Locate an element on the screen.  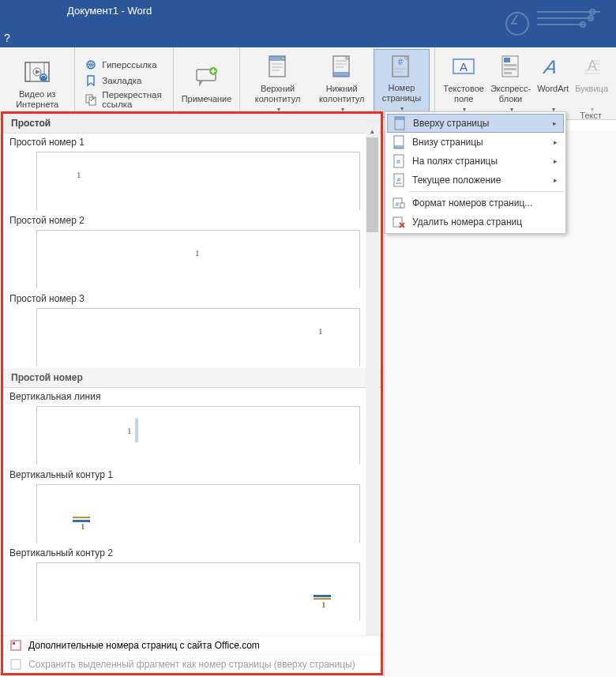
title-bar: Документ1 - Word ? is located at coordinates (308, 24).